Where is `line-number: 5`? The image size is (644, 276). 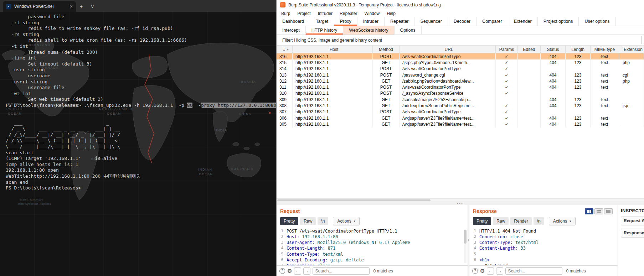 line-number: 5 is located at coordinates (282, 254).